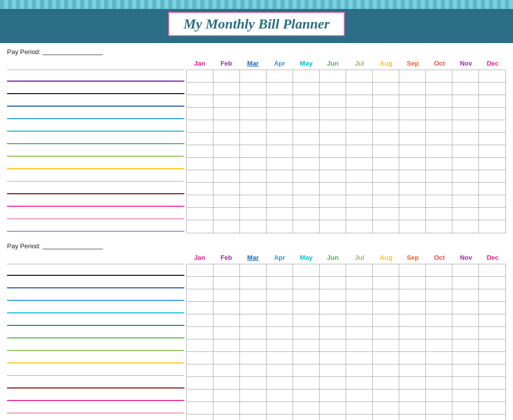  Describe the element at coordinates (252, 64) in the screenshot. I see `month-mar: Mar` at that location.